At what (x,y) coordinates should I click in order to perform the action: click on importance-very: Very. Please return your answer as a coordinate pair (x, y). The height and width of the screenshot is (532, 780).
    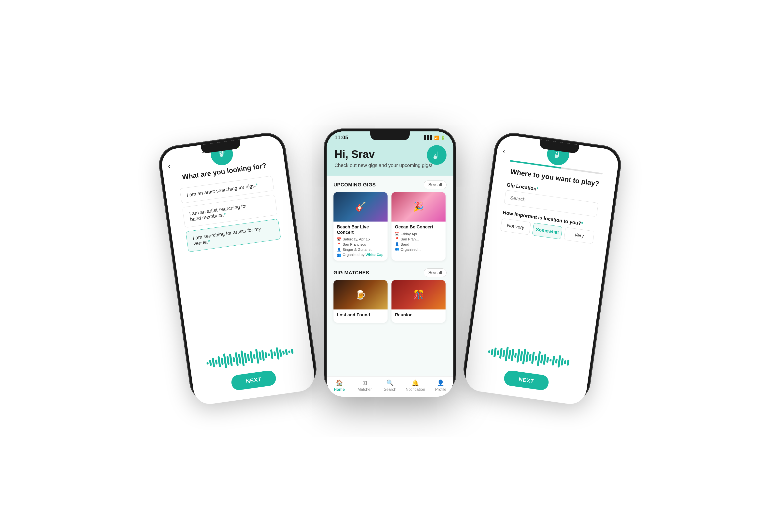
    Looking at the image, I should click on (579, 235).